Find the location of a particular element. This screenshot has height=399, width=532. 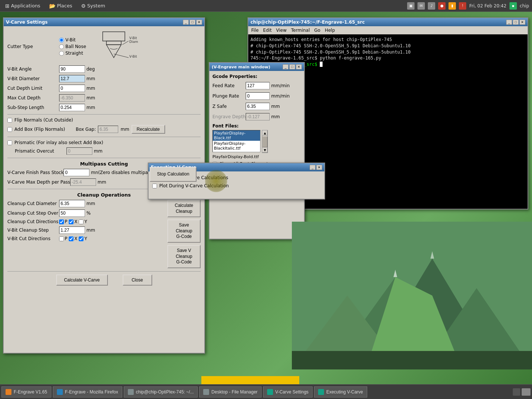

gcode-close: ✕ is located at coordinates (299, 67).